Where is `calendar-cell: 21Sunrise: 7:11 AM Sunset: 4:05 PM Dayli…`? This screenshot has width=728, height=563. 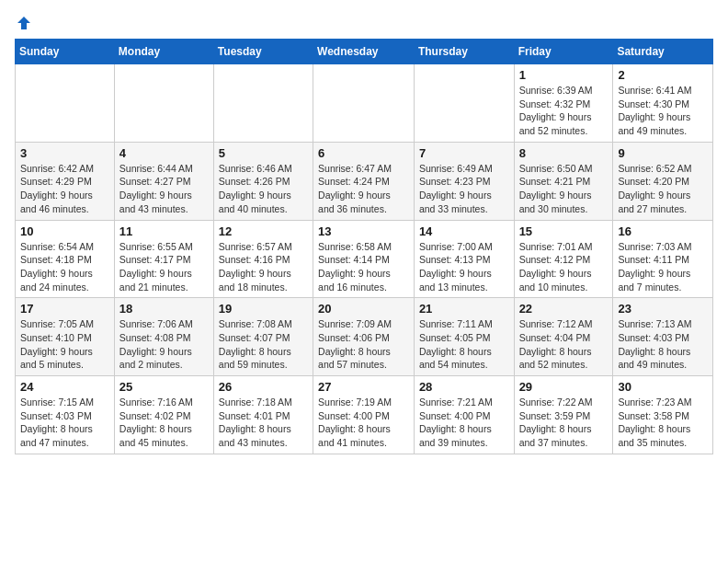 calendar-cell: 21Sunrise: 7:11 AM Sunset: 4:05 PM Dayli… is located at coordinates (463, 337).